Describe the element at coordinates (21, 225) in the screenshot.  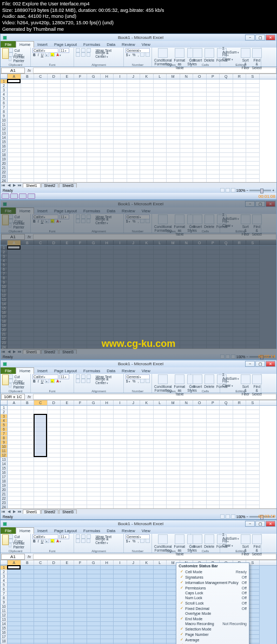
I see `formatpainter-button: Format Painter` at that location.